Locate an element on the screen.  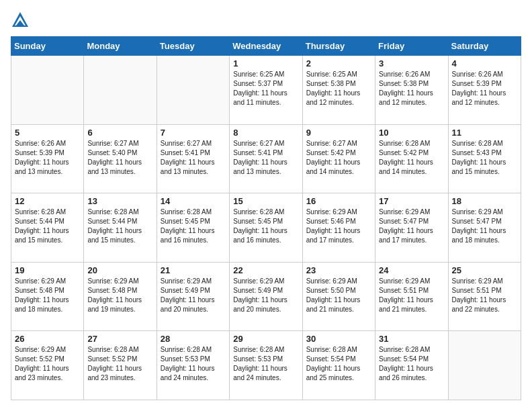
calendar-cell: 14Sunrise: 6:28 AM Sunset: 5:45 PM Dayli… is located at coordinates (193, 228).